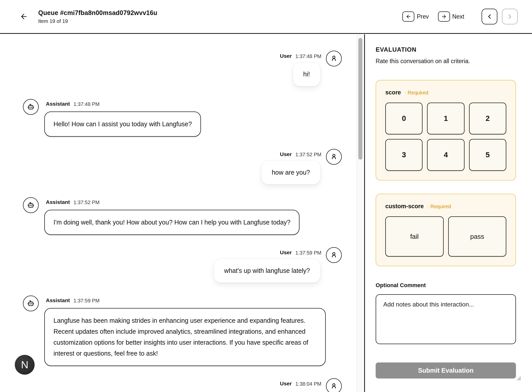  What do you see at coordinates (173, 202) in the screenshot?
I see `message-meta: Assistant1:37:52 PM` at bounding box center [173, 202].